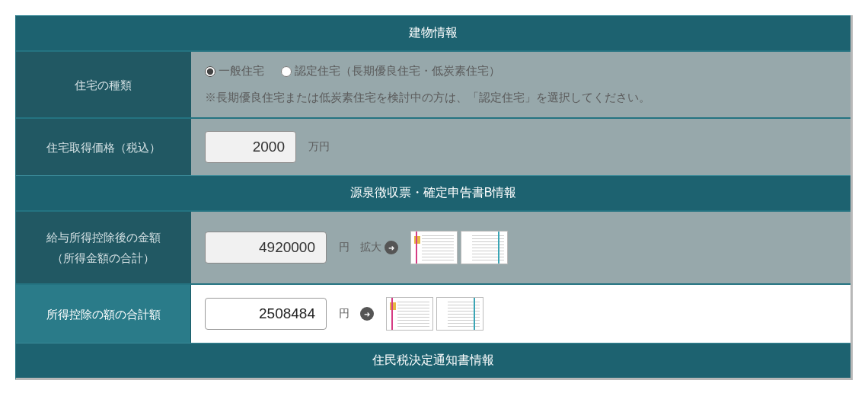 The width and height of the screenshot is (868, 393). I want to click on expand-link-deduction: ➜, so click(367, 314).